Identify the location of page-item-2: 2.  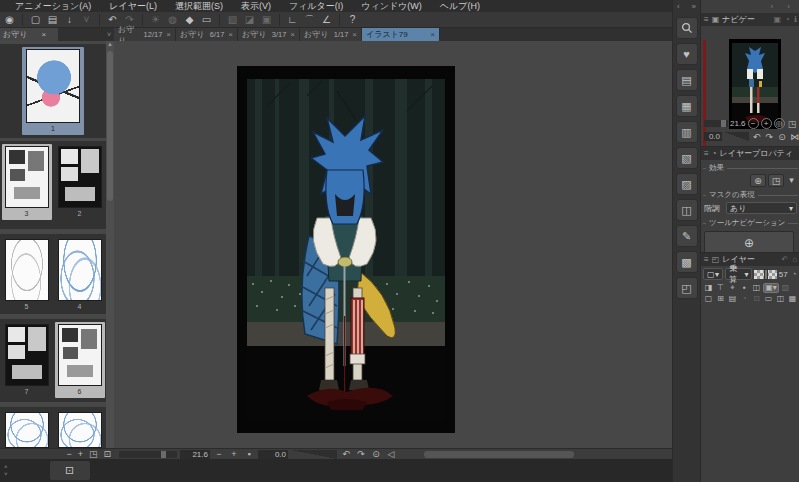
(80, 182).